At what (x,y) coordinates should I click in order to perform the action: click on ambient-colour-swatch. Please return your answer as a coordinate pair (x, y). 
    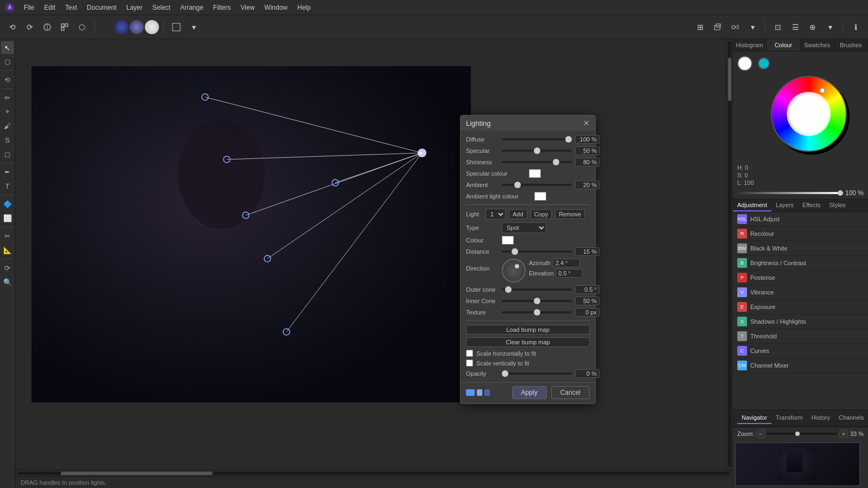
    Looking at the image, I should click on (540, 196).